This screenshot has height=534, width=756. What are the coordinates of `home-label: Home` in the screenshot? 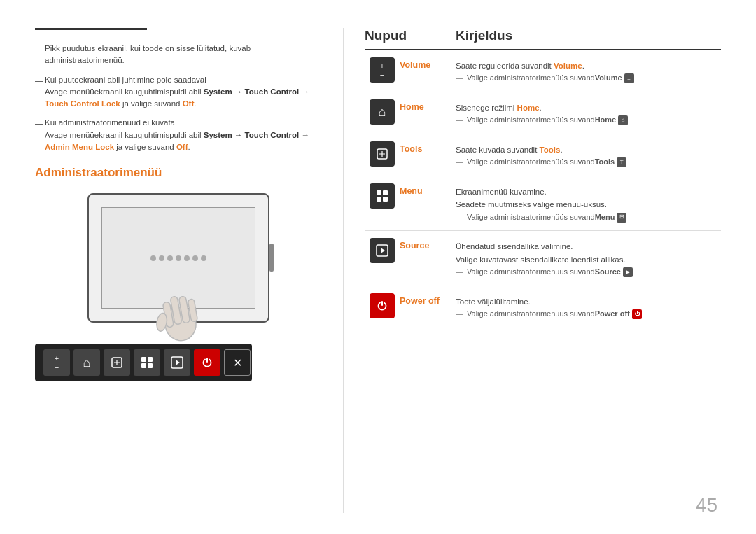 It's located at (428, 106).